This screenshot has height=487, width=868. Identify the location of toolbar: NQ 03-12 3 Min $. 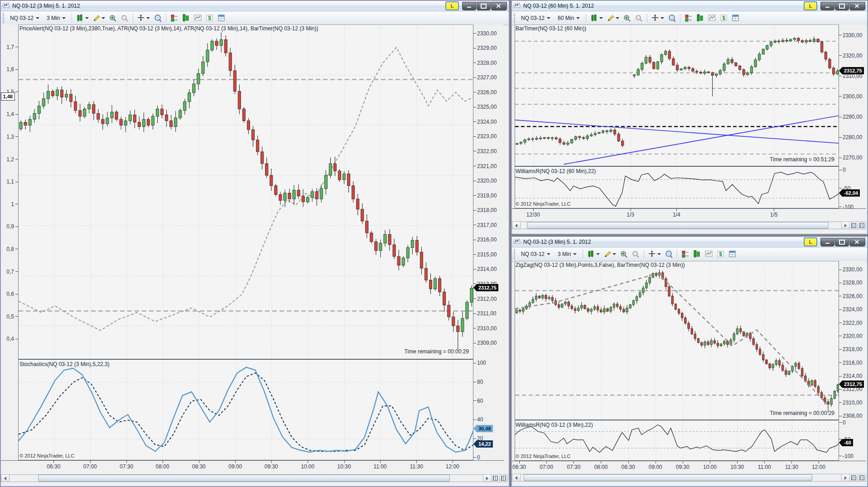
(690, 255).